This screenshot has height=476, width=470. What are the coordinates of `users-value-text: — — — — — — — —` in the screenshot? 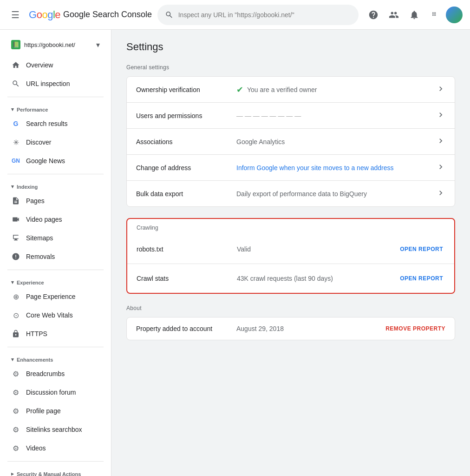 It's located at (268, 116).